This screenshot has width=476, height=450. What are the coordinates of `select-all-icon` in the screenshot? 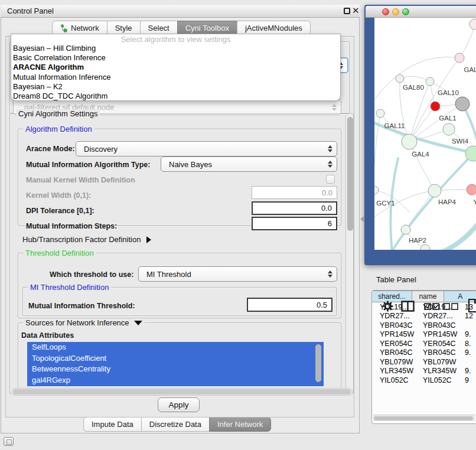 It's located at (432, 306).